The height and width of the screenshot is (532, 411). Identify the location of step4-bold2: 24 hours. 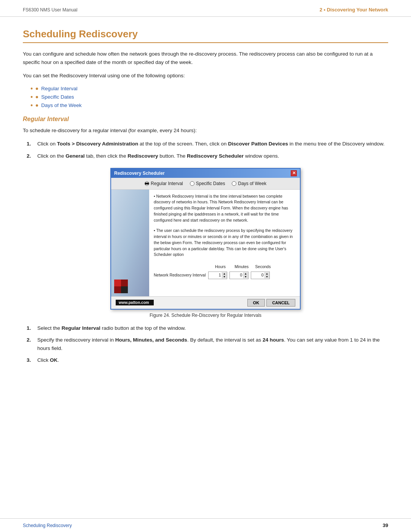
(273, 340).